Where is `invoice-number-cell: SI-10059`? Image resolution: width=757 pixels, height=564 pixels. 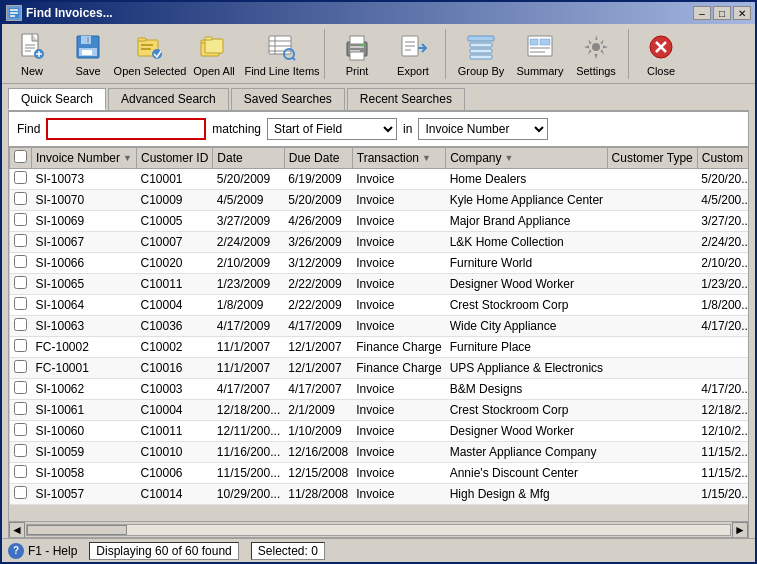
invoice-number-cell: SI-10059 is located at coordinates (84, 452).